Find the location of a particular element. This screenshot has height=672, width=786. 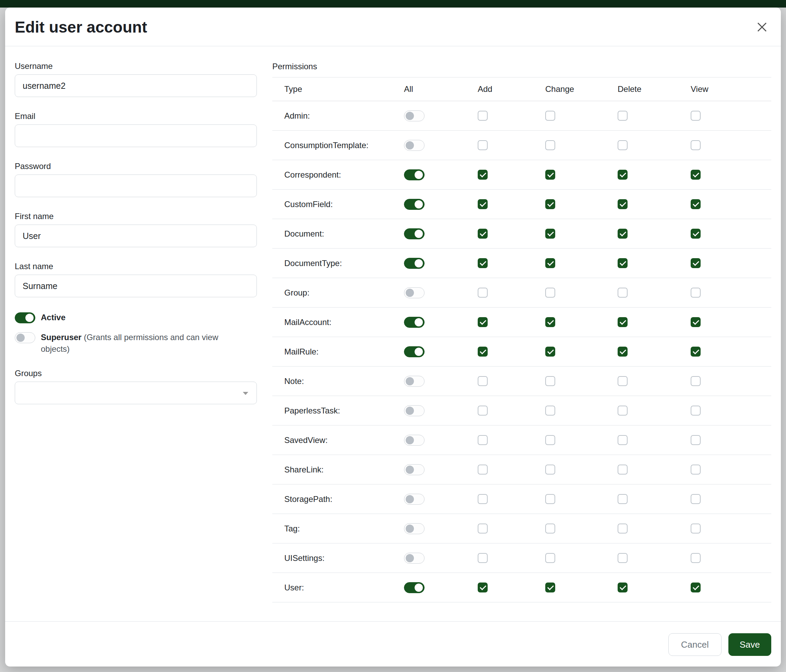

superuser-toggle is located at coordinates (25, 338).